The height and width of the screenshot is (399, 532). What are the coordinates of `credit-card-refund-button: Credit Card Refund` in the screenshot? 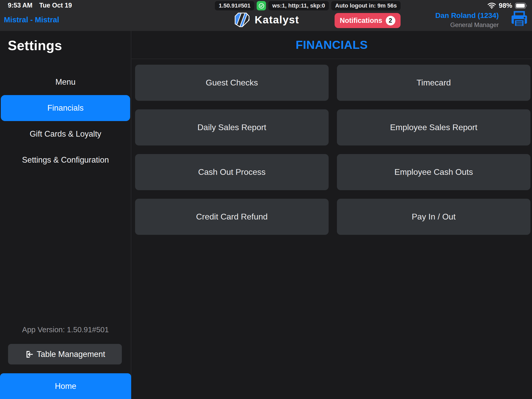 It's located at (232, 217).